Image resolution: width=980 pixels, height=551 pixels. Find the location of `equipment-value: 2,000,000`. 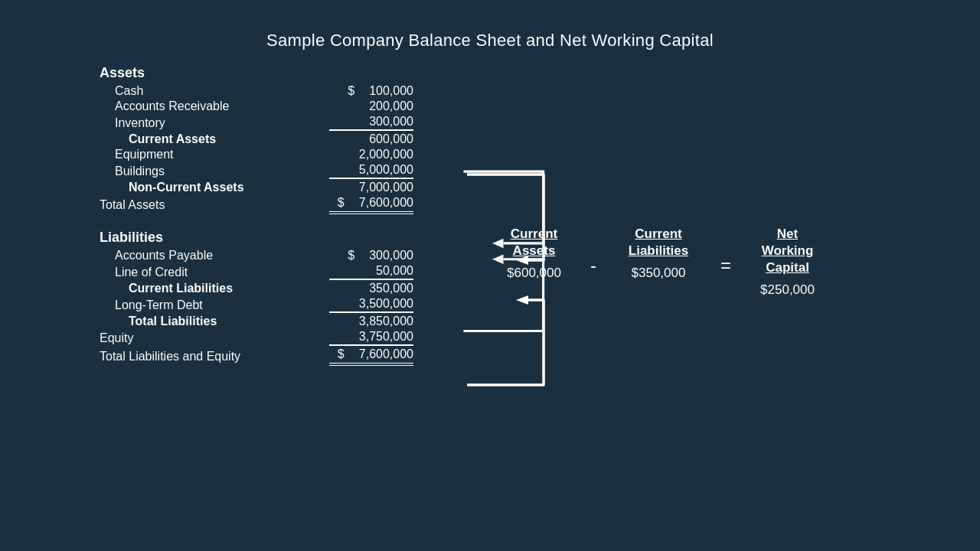

equipment-value: 2,000,000 is located at coordinates (371, 155).